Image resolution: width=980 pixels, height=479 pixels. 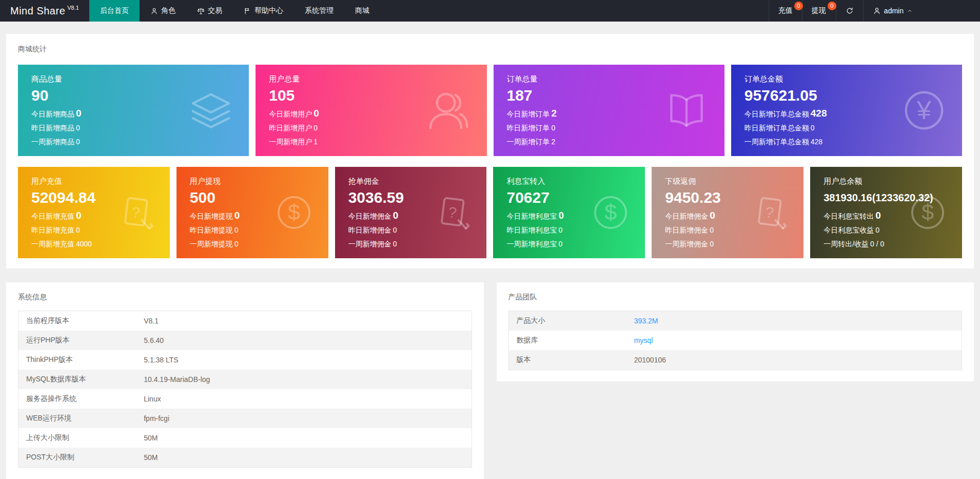 What do you see at coordinates (77, 418) in the screenshot?
I see `info-row-label: WEB运行环境` at bounding box center [77, 418].